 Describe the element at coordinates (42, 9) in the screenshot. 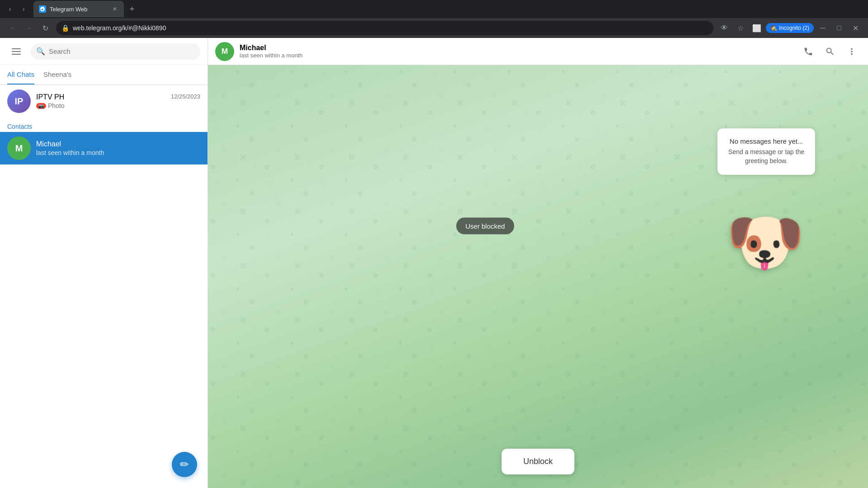

I see `tab-favicon` at that location.